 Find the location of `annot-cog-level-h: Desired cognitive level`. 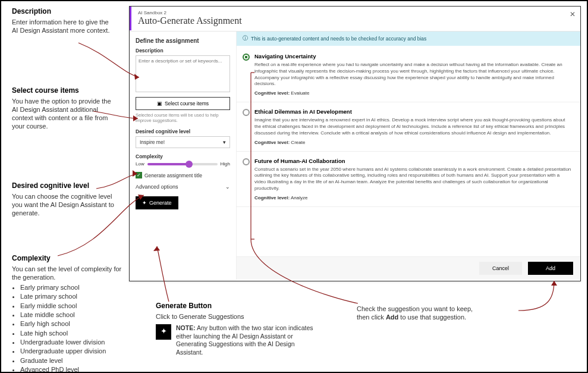

annot-cog-level-h: Desired cognitive level is located at coordinates (64, 186).